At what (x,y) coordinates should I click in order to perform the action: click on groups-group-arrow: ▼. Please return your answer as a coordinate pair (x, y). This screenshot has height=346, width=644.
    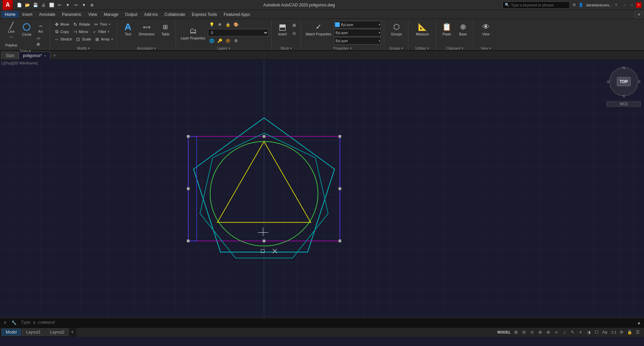
    Looking at the image, I should click on (402, 49).